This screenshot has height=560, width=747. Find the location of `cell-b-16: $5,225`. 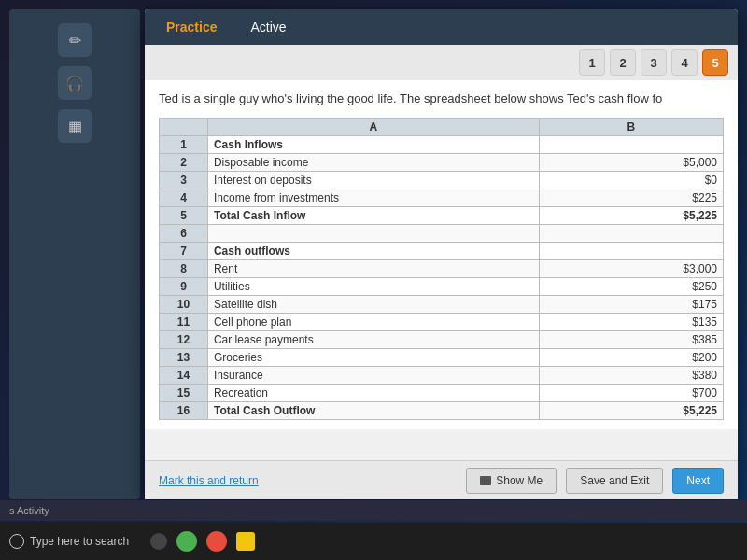

cell-b-16: $5,225 is located at coordinates (631, 411).